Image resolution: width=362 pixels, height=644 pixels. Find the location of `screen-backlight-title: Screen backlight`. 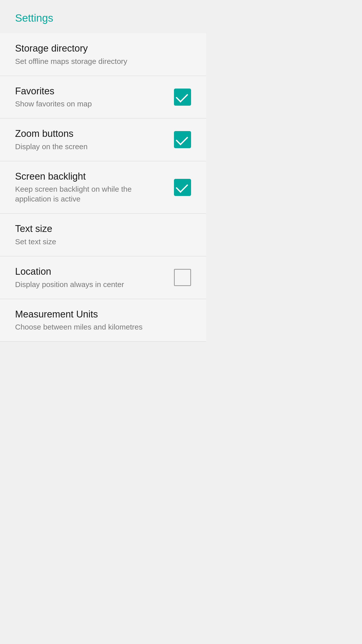

screen-backlight-title: Screen backlight is located at coordinates (89, 177).